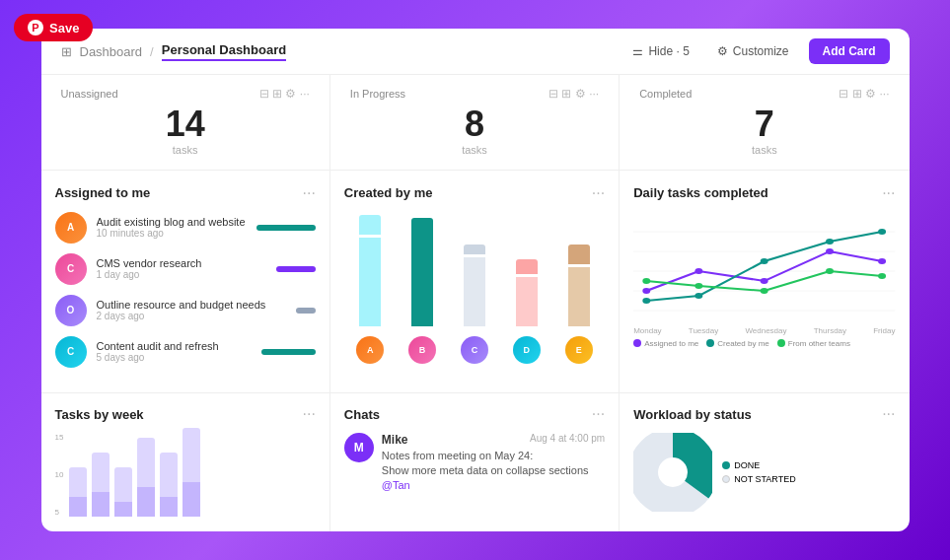  Describe the element at coordinates (722, 51) in the screenshot. I see `settings-icon: ⚙` at that location.